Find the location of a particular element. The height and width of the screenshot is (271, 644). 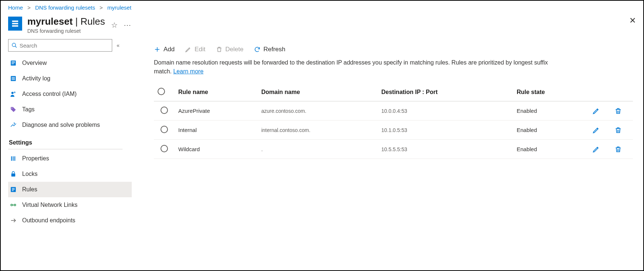

cell-destination: 10.5.5.5:53 is located at coordinates (445, 149).